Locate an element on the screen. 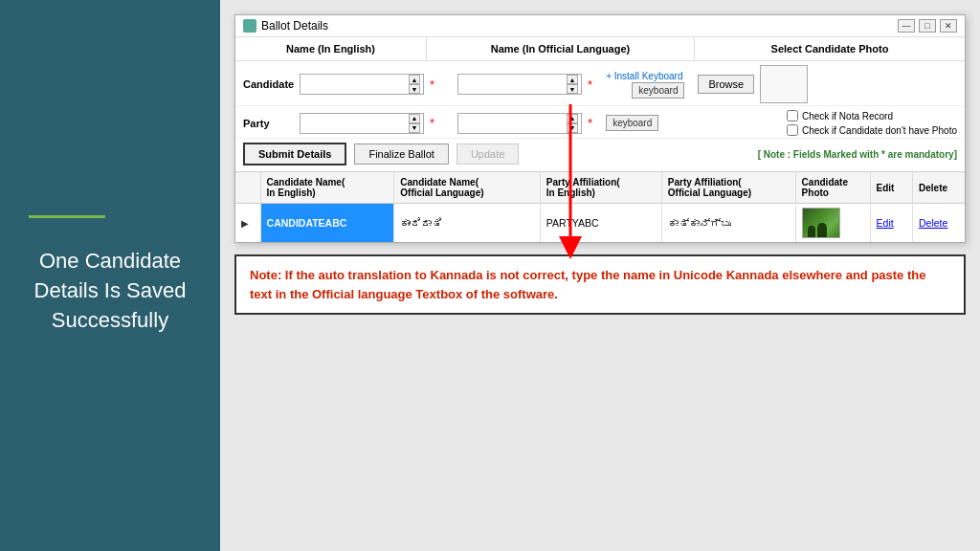 The height and width of the screenshot is (551, 980). candidate-photo-cell is located at coordinates (833, 224).